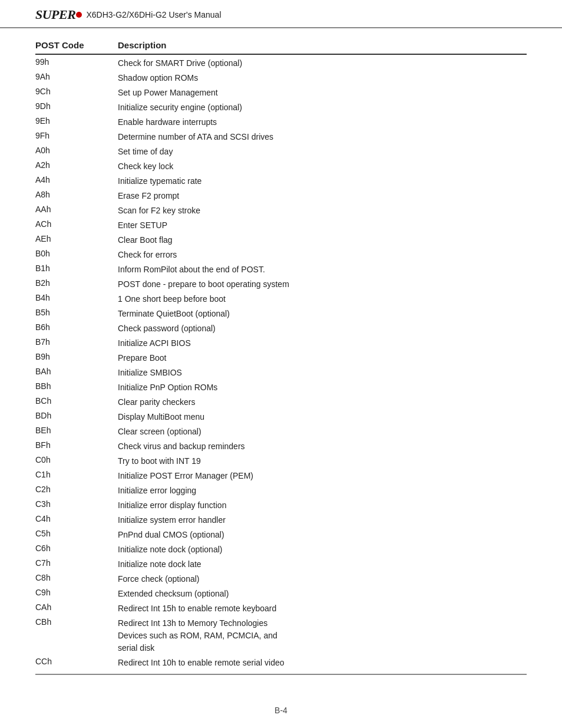  Describe the element at coordinates (77, 578) in the screenshot. I see `post-code-cell: C8h` at that location.